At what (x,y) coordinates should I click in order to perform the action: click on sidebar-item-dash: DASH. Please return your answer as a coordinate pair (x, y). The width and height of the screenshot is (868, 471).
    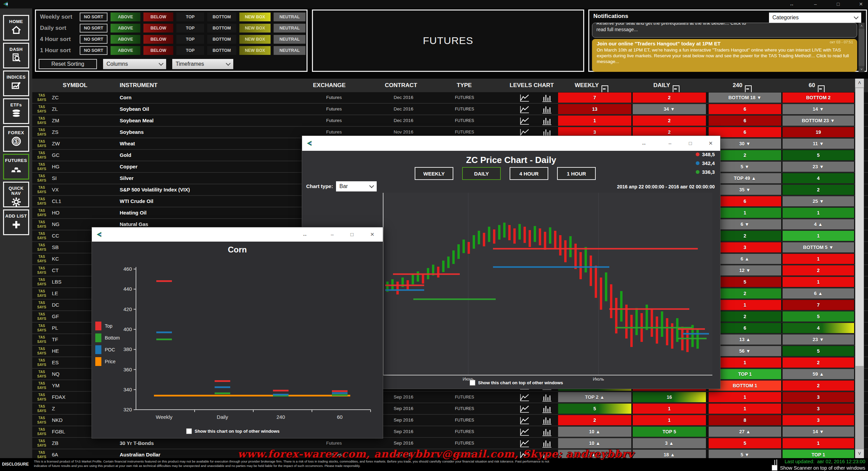
    Looking at the image, I should click on (16, 56).